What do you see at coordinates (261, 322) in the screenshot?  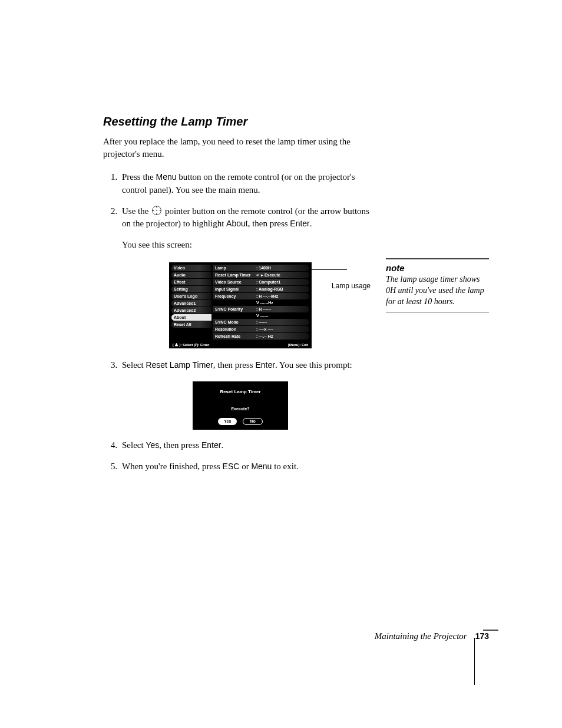 I see `row-sync-mode: SYNC Mode: ------` at bounding box center [261, 322].